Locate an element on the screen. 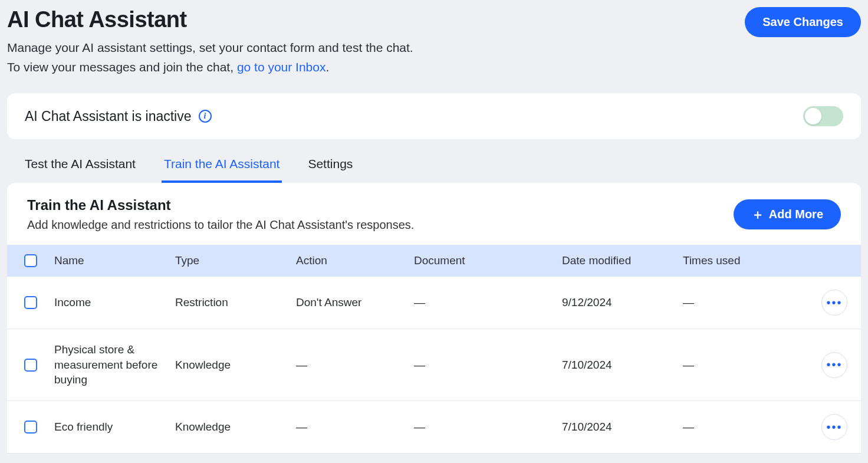 Image resolution: width=868 pixels, height=463 pixels. activate-toggle is located at coordinates (823, 116).